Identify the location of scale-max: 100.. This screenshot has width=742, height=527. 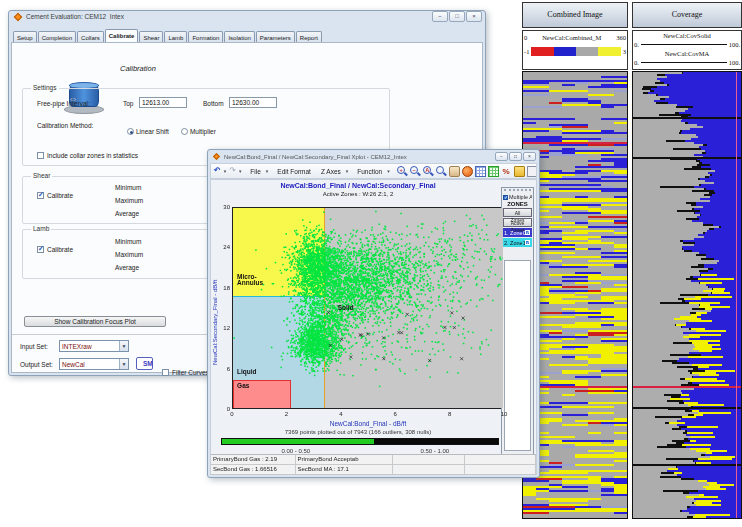
(734, 62).